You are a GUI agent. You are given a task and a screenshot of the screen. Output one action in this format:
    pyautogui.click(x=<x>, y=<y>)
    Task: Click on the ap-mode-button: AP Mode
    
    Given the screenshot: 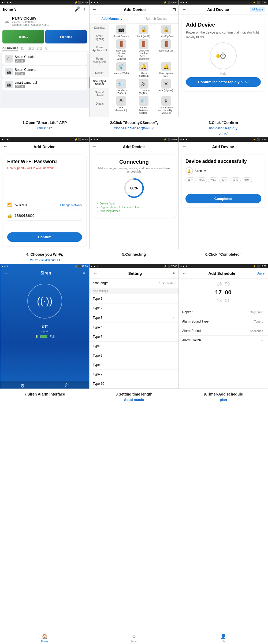 What is the action you would take?
    pyautogui.click(x=257, y=10)
    